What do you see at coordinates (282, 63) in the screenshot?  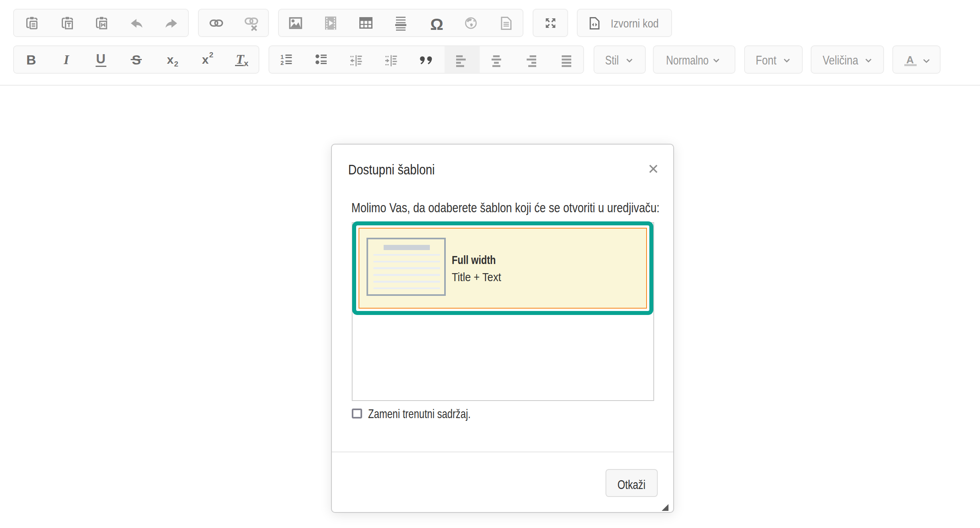 I see `svg-text: 2` at bounding box center [282, 63].